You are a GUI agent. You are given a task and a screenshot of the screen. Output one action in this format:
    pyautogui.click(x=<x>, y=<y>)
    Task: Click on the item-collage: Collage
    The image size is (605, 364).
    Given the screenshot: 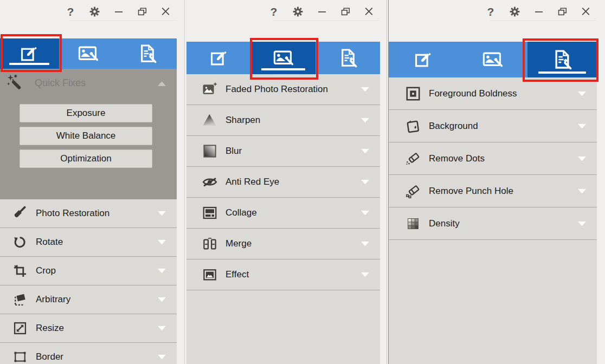 What is the action you would take?
    pyautogui.click(x=283, y=213)
    